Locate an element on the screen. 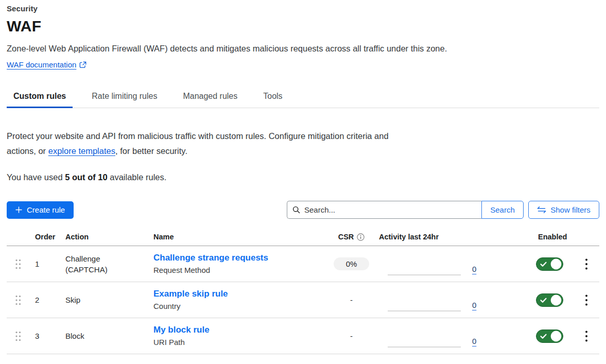  csr-header-label: CSR is located at coordinates (346, 237).